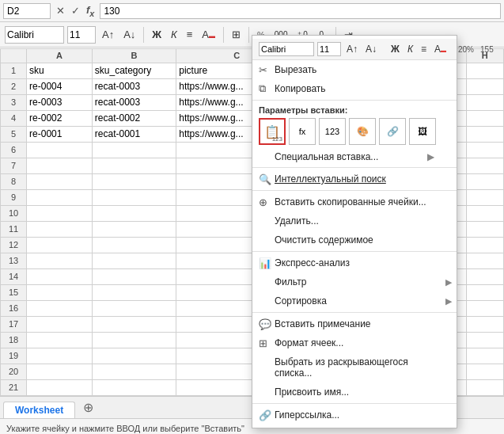 Image resolution: width=504 pixels, height=434 pixels. What do you see at coordinates (354, 179) in the screenshot?
I see `ctx-smart-search-item: 🔍 Интеллектуальный поиск` at bounding box center [354, 179].